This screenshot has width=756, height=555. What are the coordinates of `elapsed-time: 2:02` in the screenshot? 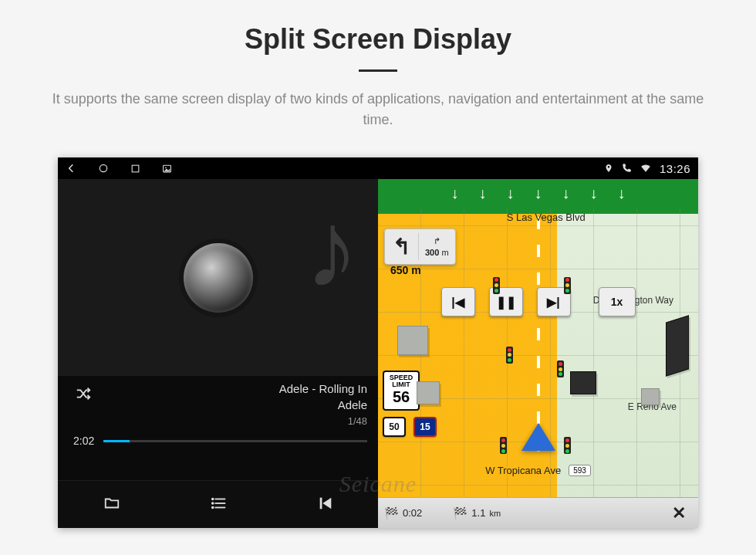 It's located at (83, 441).